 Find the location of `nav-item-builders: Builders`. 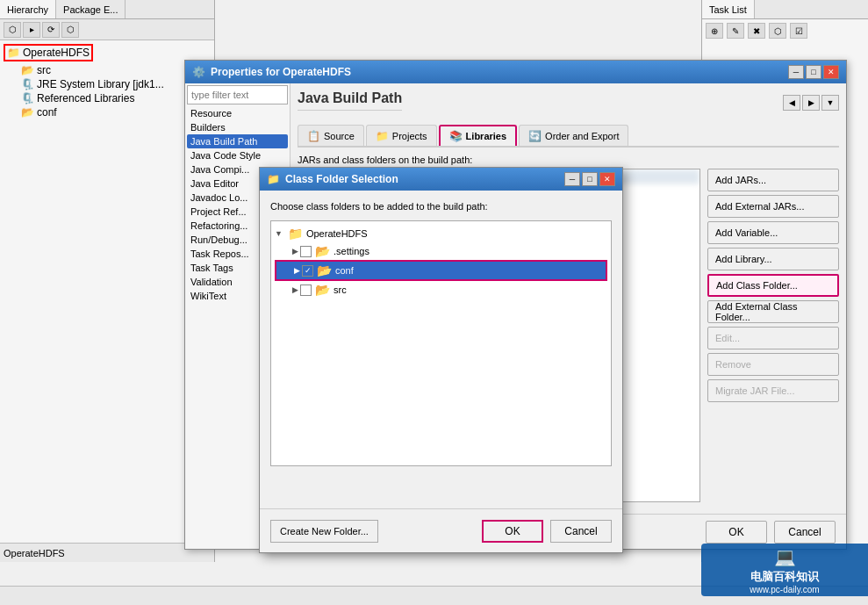

nav-item-builders: Builders is located at coordinates (237, 127).